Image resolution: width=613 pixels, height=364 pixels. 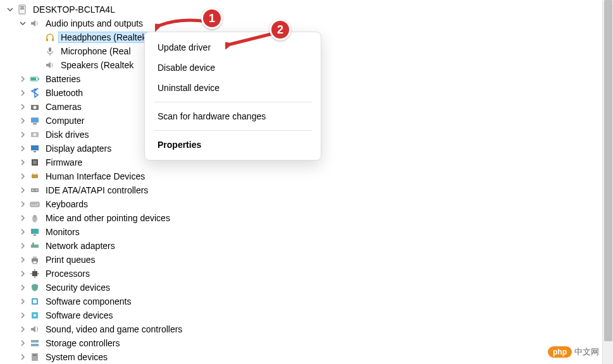 I want to click on category-label: Mice and other pointing devices, so click(x=108, y=218).